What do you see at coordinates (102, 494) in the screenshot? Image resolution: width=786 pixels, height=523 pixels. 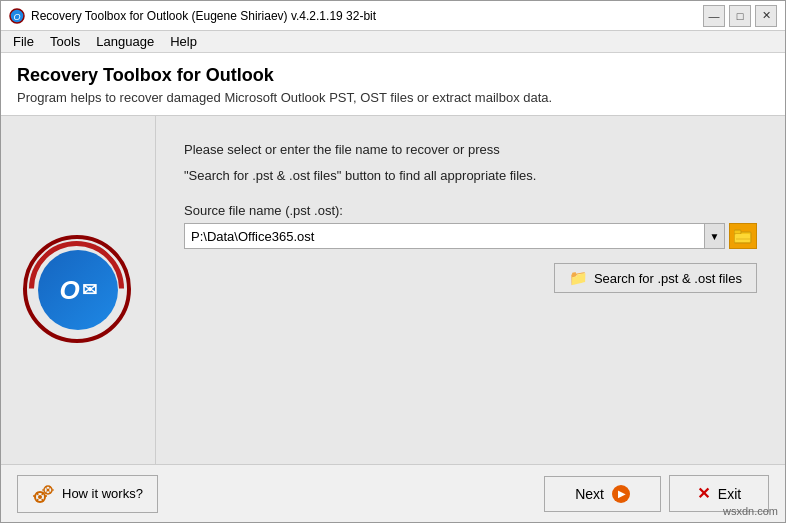 I see `how-it-works-label: How it works?` at bounding box center [102, 494].